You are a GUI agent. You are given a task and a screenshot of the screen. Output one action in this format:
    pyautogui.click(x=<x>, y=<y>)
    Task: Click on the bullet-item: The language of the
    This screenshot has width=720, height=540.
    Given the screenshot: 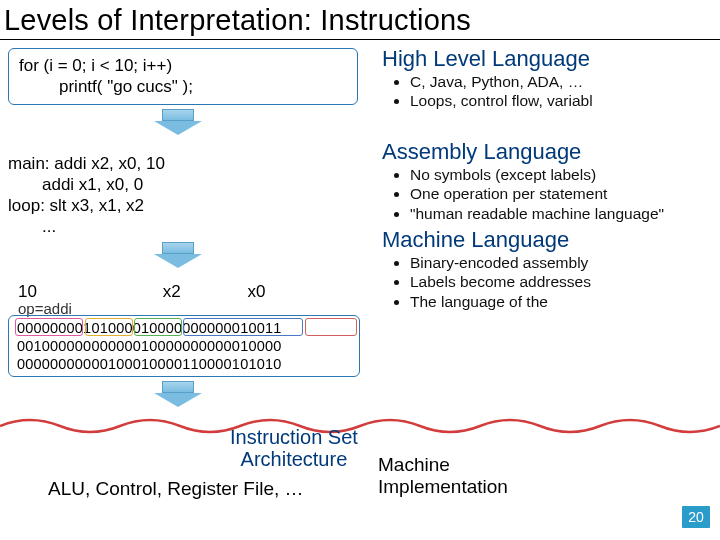 What is the action you would take?
    pyautogui.click(x=565, y=302)
    